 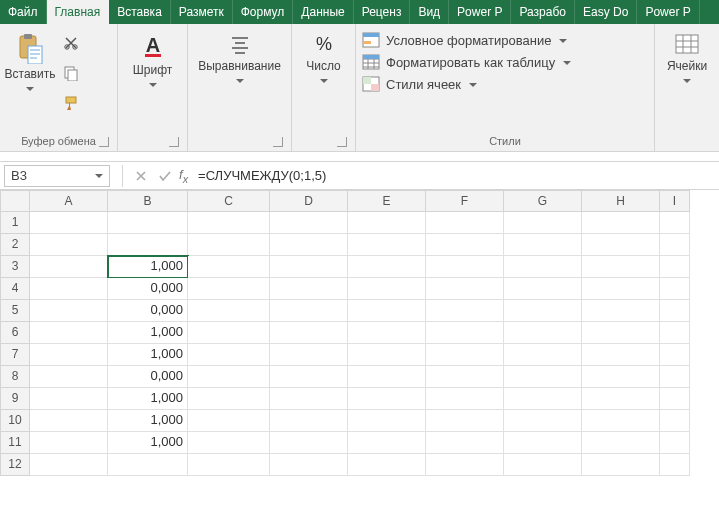 What do you see at coordinates (543, 311) in the screenshot?
I see `cell-G5` at bounding box center [543, 311].